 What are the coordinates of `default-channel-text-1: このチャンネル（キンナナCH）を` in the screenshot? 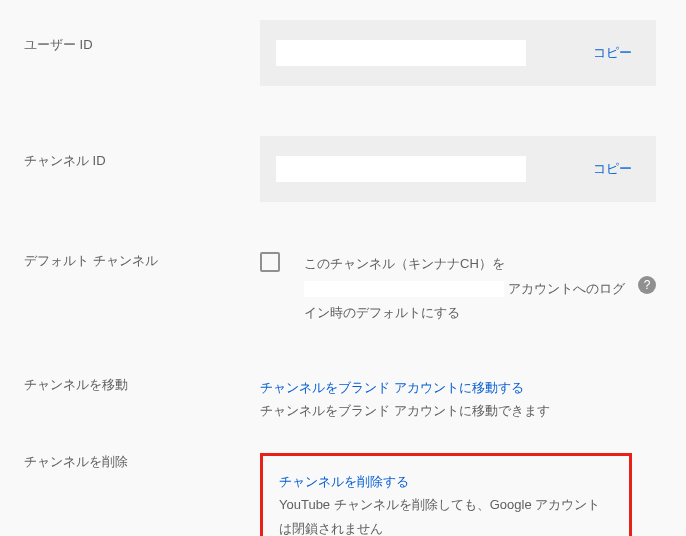 It's located at (404, 264).